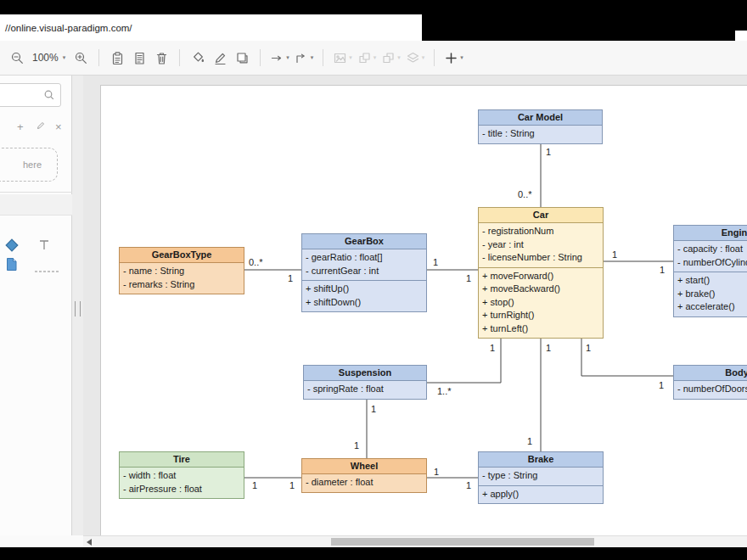 The height and width of the screenshot is (560, 747). I want to click on class-car-model: Car Model- title : String, so click(540, 127).